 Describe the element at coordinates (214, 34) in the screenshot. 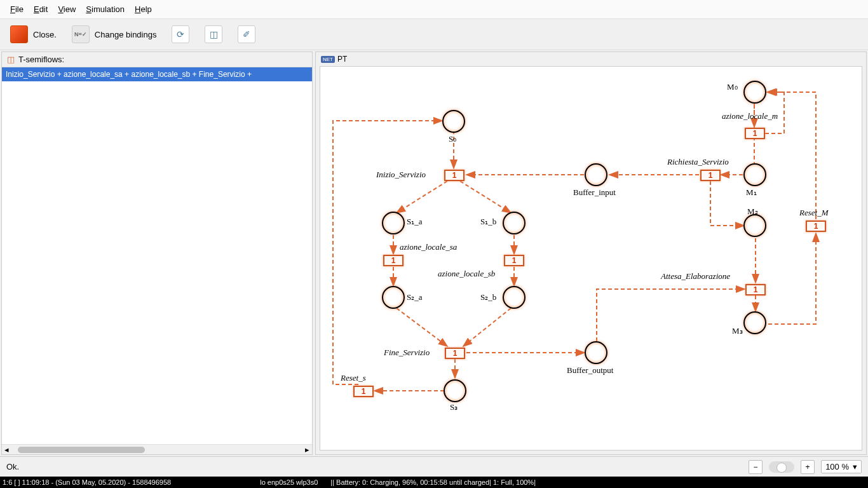

I see `tool-panel: ◫` at that location.